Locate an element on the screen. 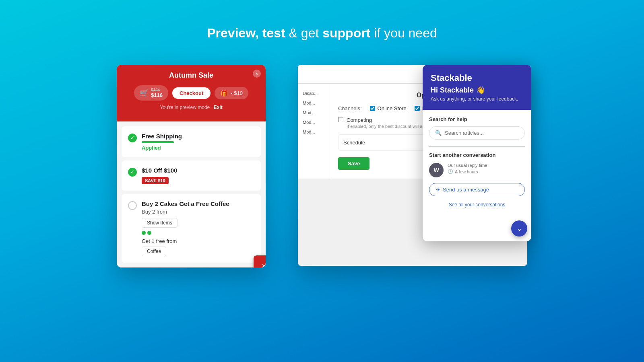  search-help-label: Search for help is located at coordinates (477, 119).